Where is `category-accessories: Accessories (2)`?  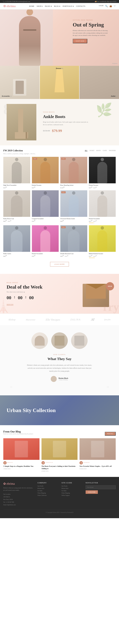
category-accessories: Accessories (2) is located at coordinates (20, 82).